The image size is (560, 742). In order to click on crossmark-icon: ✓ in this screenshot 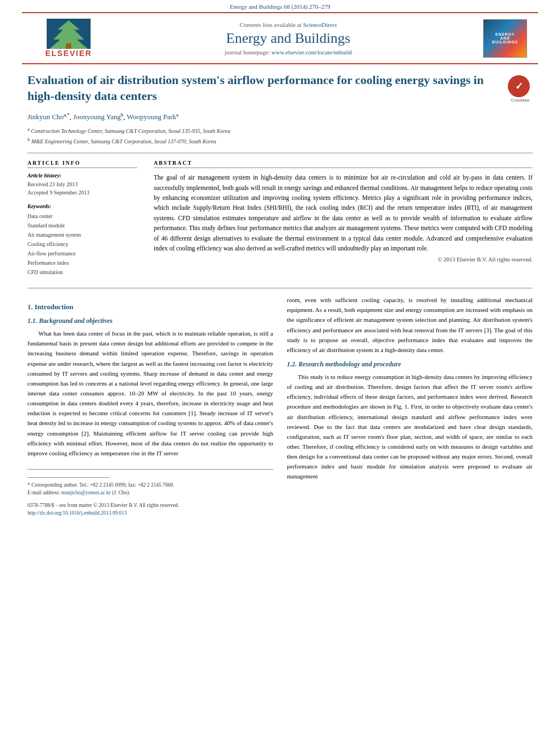, I will do `click(519, 86)`.